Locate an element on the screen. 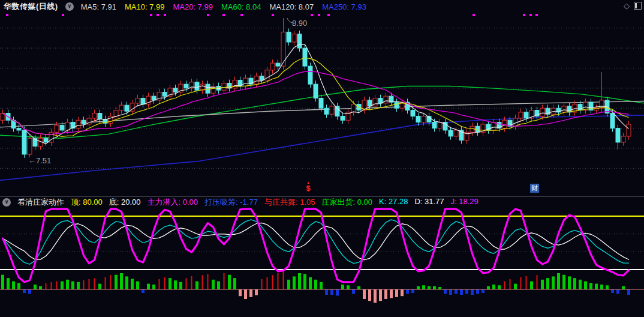 Image resolution: width=644 pixels, height=317 pixels. ma-legend-ma20: MA20: 7.99 is located at coordinates (193, 7).